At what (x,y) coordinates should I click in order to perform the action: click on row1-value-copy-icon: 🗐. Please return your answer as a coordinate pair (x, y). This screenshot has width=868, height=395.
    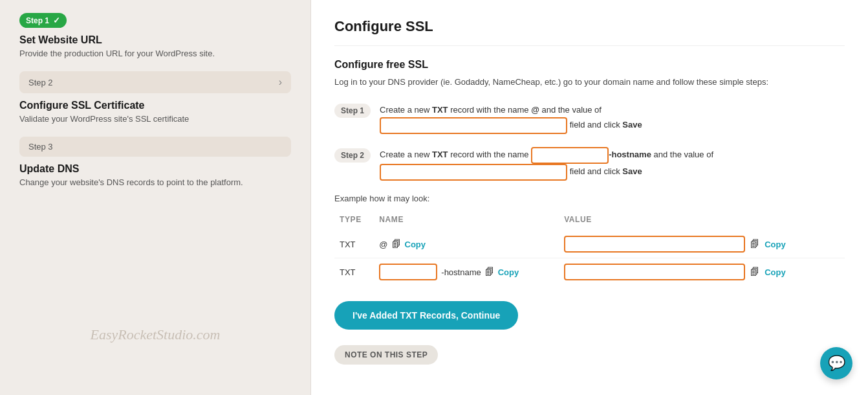
    Looking at the image, I should click on (755, 244).